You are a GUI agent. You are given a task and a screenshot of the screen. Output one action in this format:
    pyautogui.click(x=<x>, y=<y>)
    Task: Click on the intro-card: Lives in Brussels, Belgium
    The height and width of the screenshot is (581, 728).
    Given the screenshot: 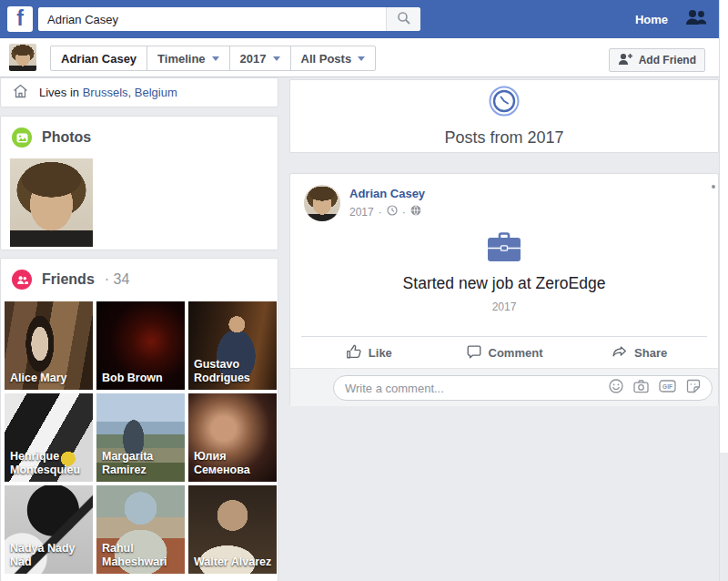 What is the action you would take?
    pyautogui.click(x=139, y=93)
    